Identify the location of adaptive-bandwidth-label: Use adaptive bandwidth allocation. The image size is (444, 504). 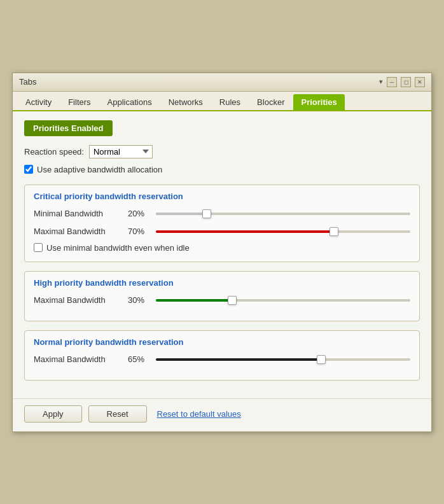
(99, 169).